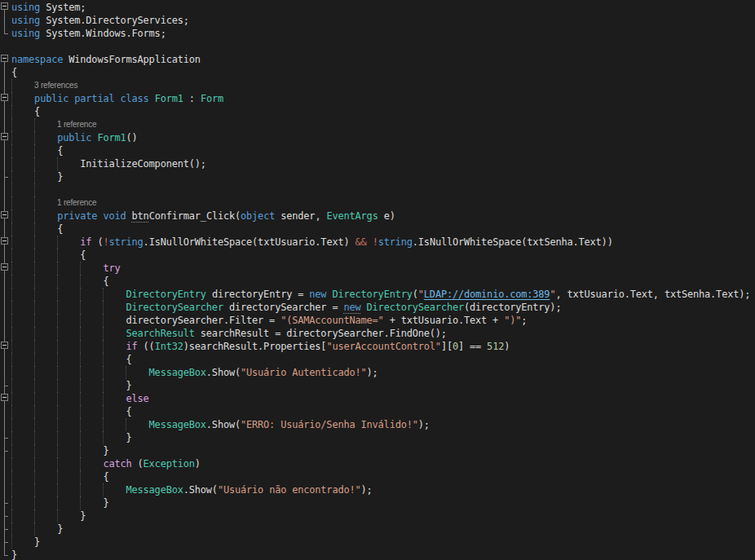  I want to click on code-row: DirectorySearcher directorySearcher = ne…, so click(378, 307).